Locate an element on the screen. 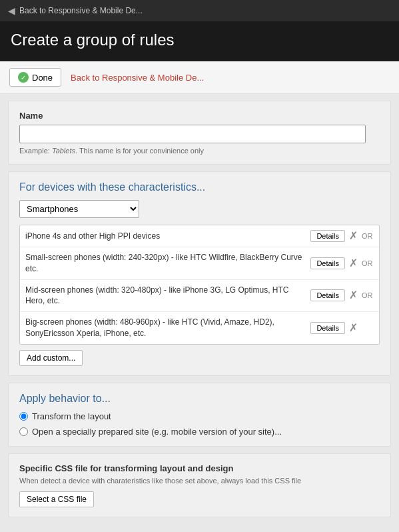 The height and width of the screenshot is (532, 399). add-custom-button: Add custom... is located at coordinates (51, 358).